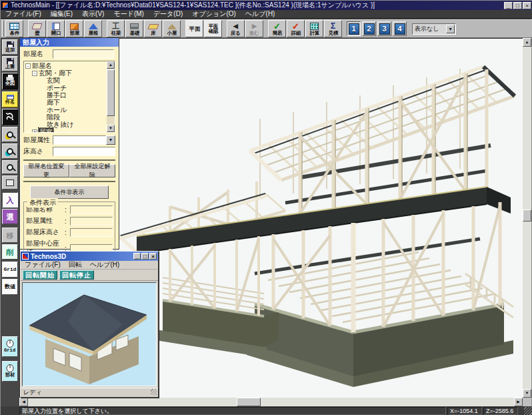 This screenshot has height=415, width=532. What do you see at coordinates (195, 29) in the screenshot?
I see `toolbar-plan-button: 平面` at bounding box center [195, 29].